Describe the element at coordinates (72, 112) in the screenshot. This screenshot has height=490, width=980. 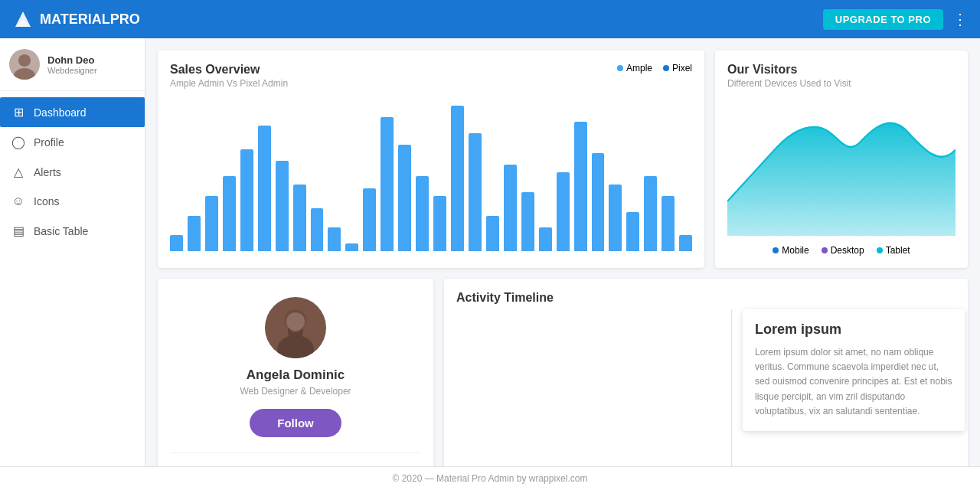
I see `sidebar-item-dashboard: ⊞ Dashboard` at that location.